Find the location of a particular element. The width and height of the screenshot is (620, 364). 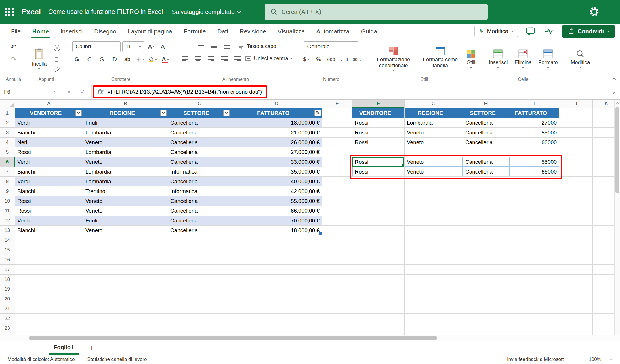

cell-C22 is located at coordinates (200, 319).